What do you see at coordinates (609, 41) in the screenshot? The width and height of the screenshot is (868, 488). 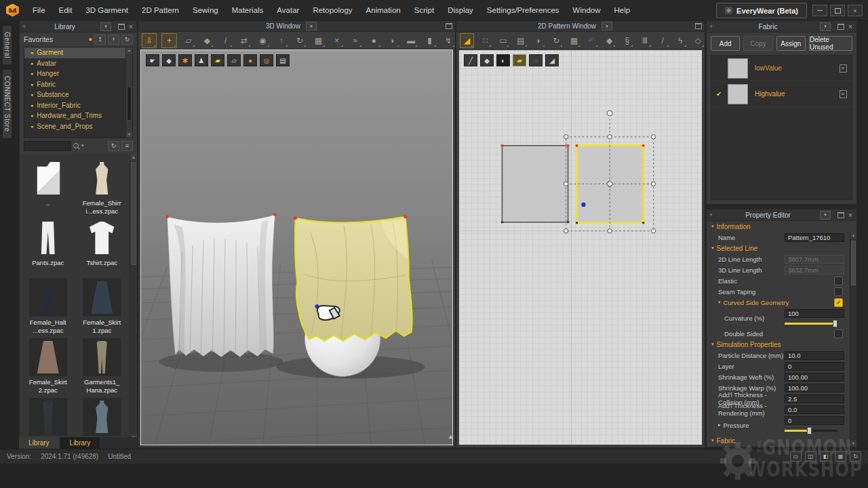 I see `garment-icon: ◆` at bounding box center [609, 41].